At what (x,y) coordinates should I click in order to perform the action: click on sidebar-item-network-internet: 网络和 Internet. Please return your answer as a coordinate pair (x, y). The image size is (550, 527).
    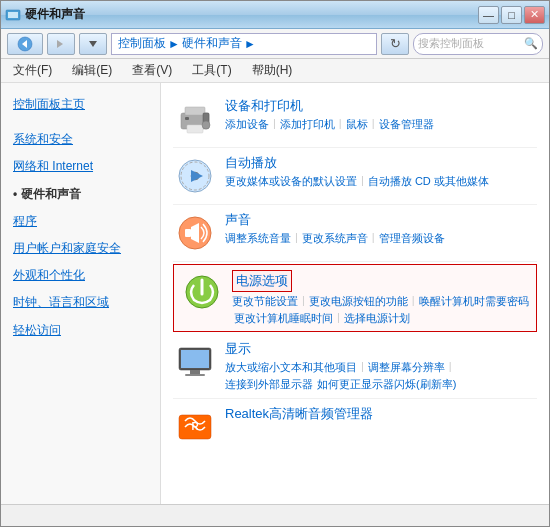
    Looking at the image, I should click on (80, 166).